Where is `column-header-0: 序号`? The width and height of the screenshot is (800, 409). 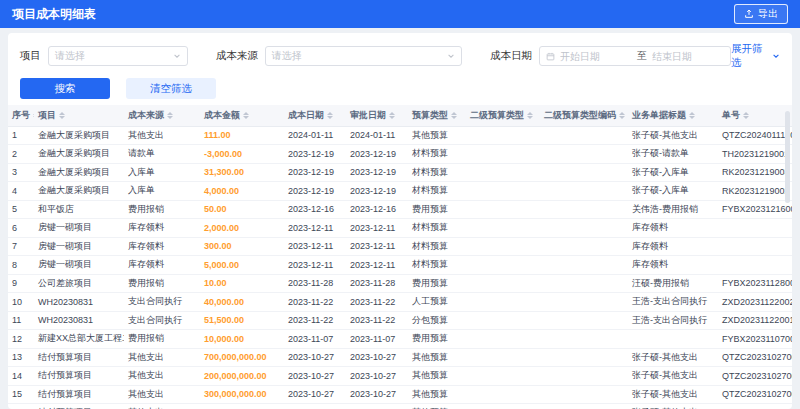
column-header-0: 序号 is located at coordinates (21, 116).